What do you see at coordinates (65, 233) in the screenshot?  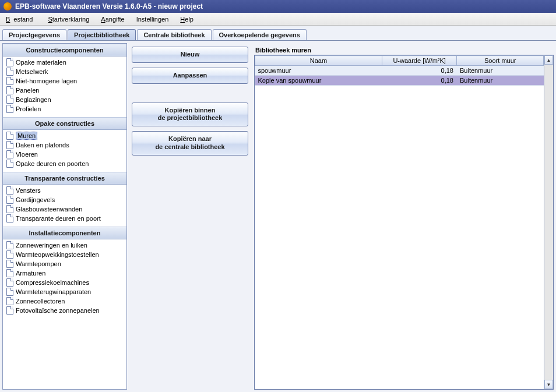 I see `sidebar-group-header: Installatiecomponenten` at bounding box center [65, 233].